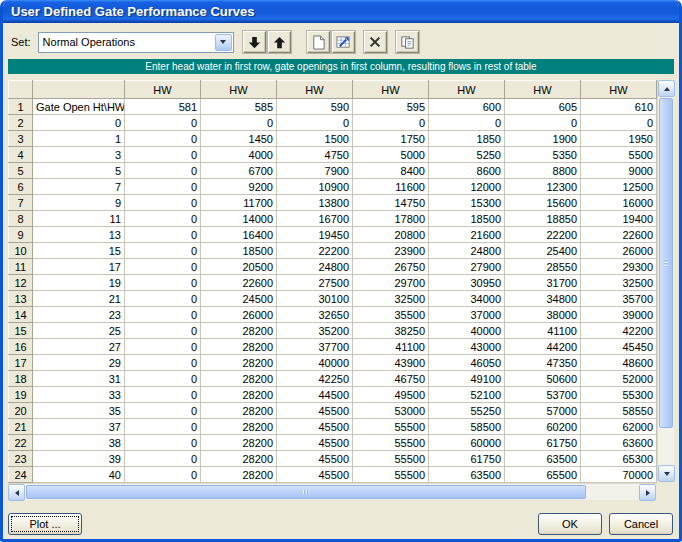 This screenshot has width=682, height=542. I want to click on grid-cell: 14750, so click(391, 203).